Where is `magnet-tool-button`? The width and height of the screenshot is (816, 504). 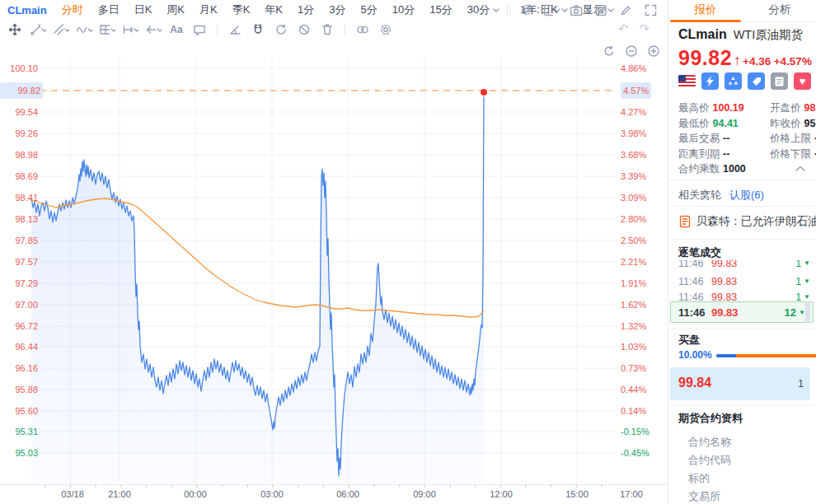 magnet-tool-button is located at coordinates (258, 30).